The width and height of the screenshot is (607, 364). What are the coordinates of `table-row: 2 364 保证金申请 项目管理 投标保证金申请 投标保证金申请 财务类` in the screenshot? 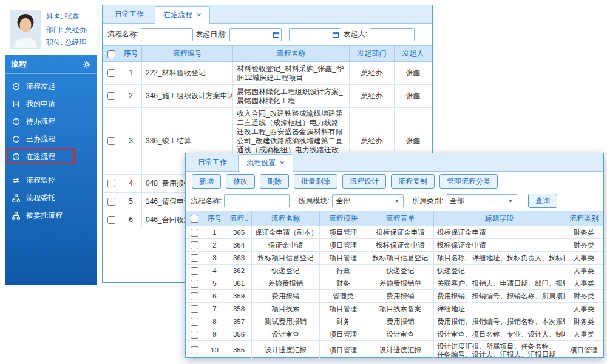 It's located at (395, 245).